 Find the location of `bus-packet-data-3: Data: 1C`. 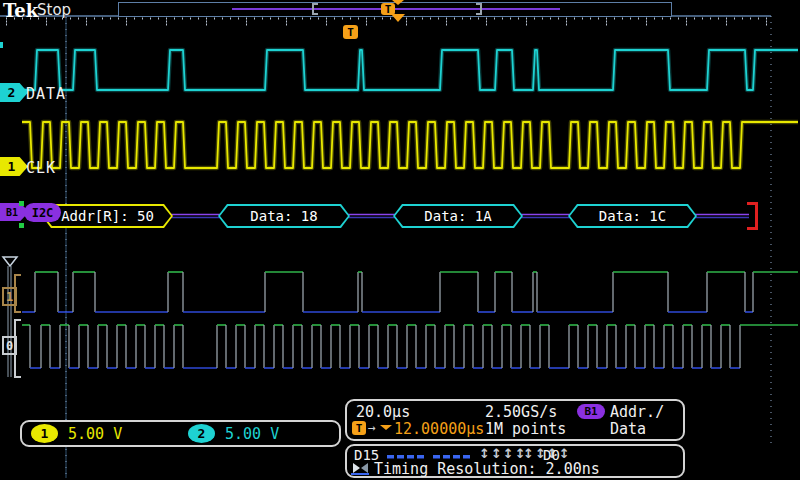

bus-packet-data-3: Data: 1C is located at coordinates (632, 216).